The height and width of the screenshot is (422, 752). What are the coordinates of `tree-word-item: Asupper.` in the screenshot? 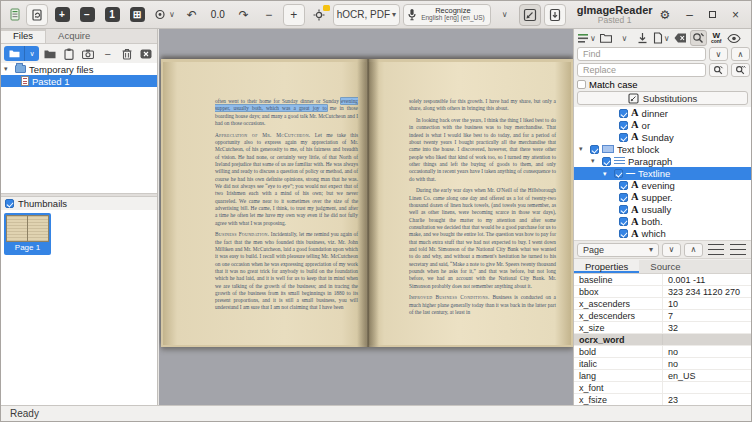 It's located at (662, 198).